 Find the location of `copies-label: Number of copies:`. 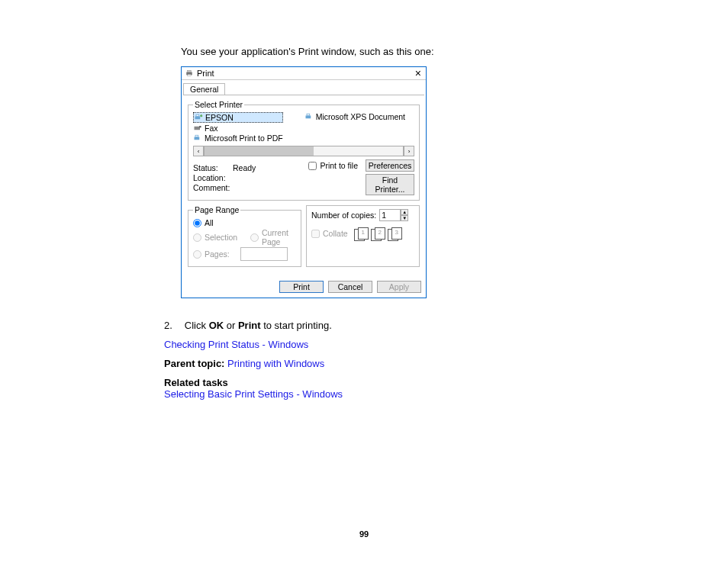

copies-label: Number of copies: is located at coordinates (343, 215).